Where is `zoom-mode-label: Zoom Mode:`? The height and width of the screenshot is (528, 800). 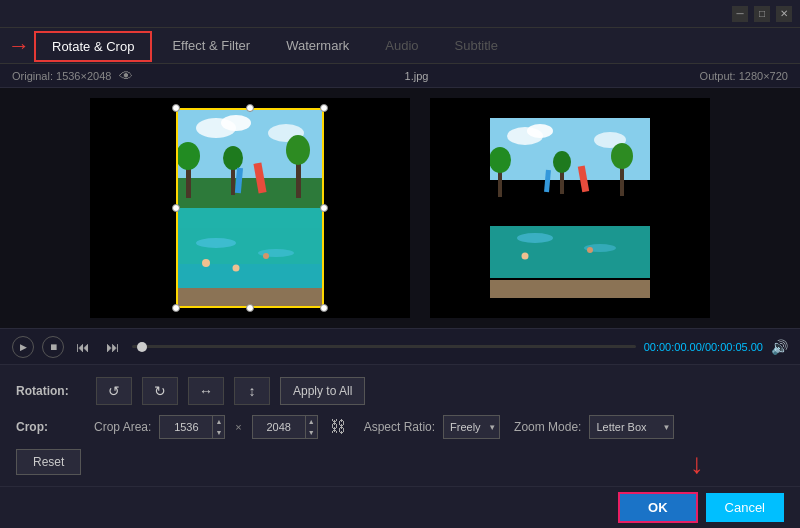 zoom-mode-label: Zoom Mode: is located at coordinates (548, 427).